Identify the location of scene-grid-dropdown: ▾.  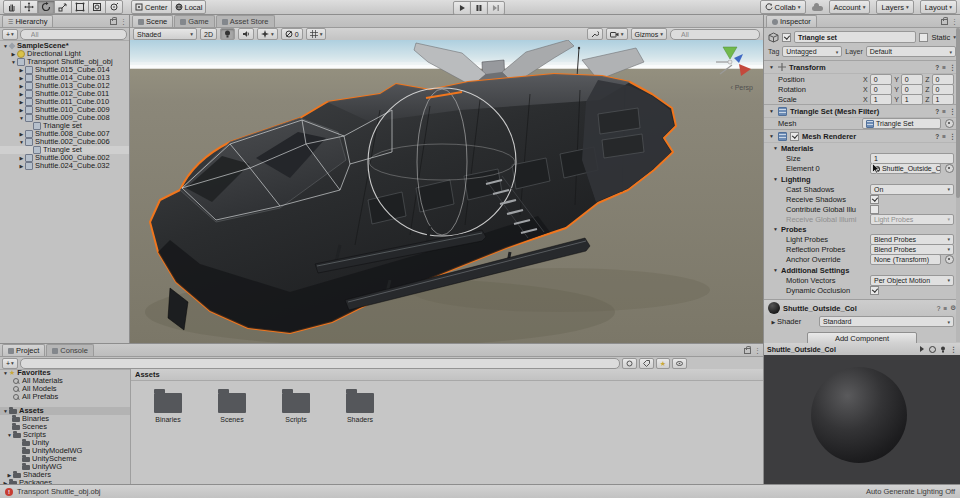
(316, 34).